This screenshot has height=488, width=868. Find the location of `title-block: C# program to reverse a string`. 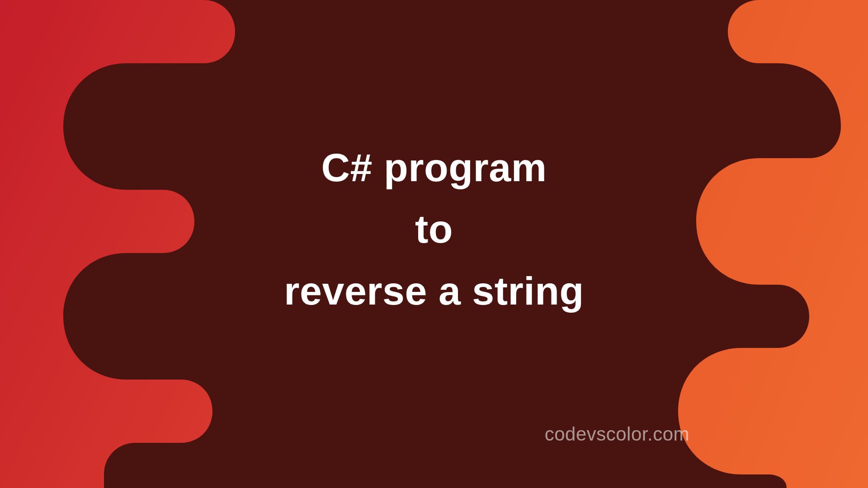

title-block: C# program to reverse a string is located at coordinates (434, 230).